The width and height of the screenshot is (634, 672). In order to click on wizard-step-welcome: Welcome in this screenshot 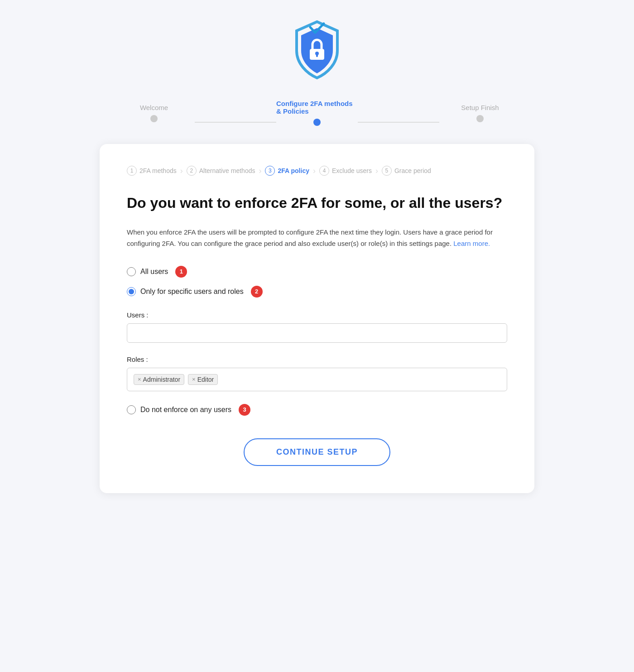, I will do `click(154, 113)`.